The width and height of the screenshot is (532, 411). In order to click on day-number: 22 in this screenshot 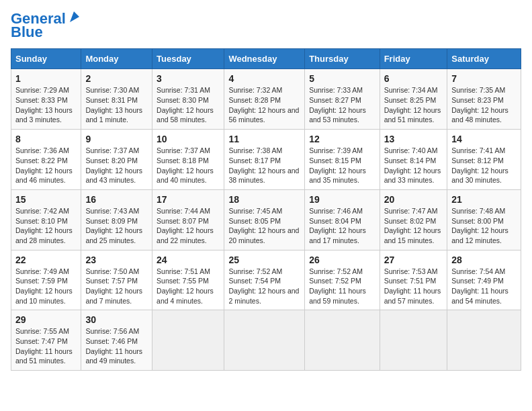, I will do `click(46, 260)`.